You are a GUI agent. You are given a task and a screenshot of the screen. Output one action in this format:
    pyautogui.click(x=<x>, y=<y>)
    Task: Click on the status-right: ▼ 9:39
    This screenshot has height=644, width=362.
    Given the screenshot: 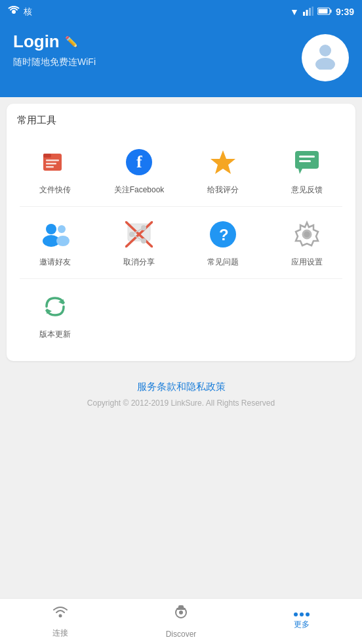 What is the action you would take?
    pyautogui.click(x=322, y=12)
    